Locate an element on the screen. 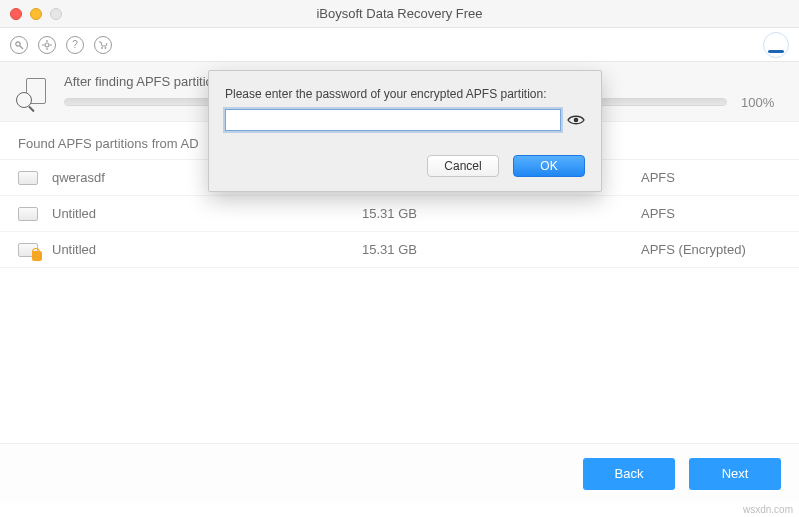 The height and width of the screenshot is (517, 799). watermark: wsxdn.com is located at coordinates (768, 510).